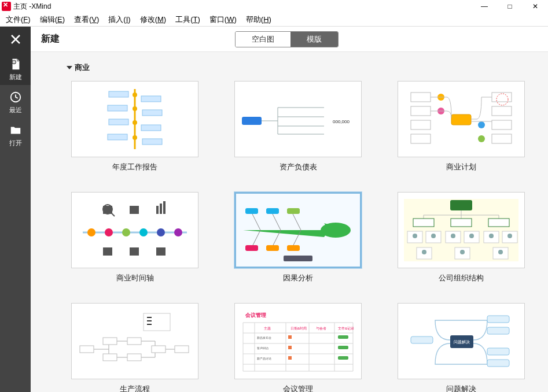 Image resolution: width=548 pixels, height=392 pixels. Describe the element at coordinates (263, 39) in the screenshot. I see `toggle-blank: 空白图` at that location.